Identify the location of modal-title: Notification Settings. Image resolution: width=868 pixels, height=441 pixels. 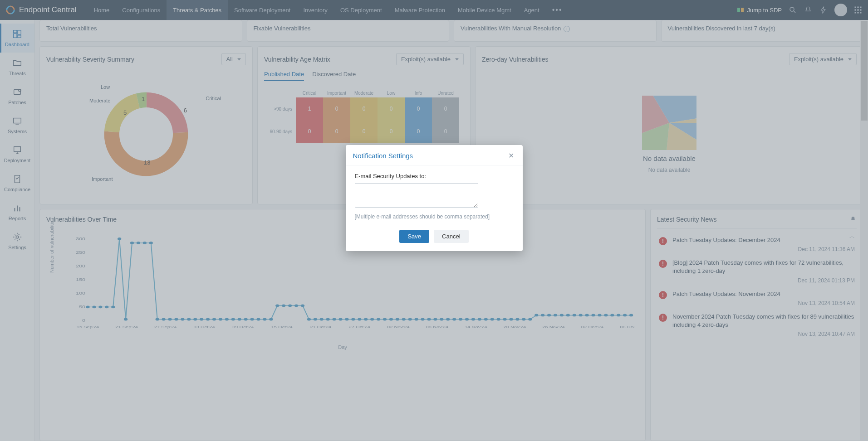
(383, 156).